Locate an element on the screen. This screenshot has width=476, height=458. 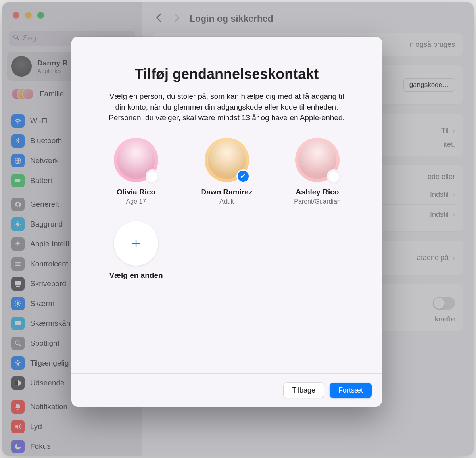
plus-icon: ＋ is located at coordinates (136, 243).